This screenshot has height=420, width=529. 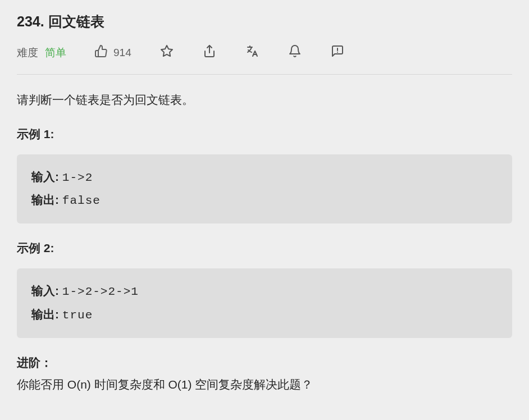 What do you see at coordinates (264, 363) in the screenshot?
I see `advanced-title: 进阶：` at bounding box center [264, 363].